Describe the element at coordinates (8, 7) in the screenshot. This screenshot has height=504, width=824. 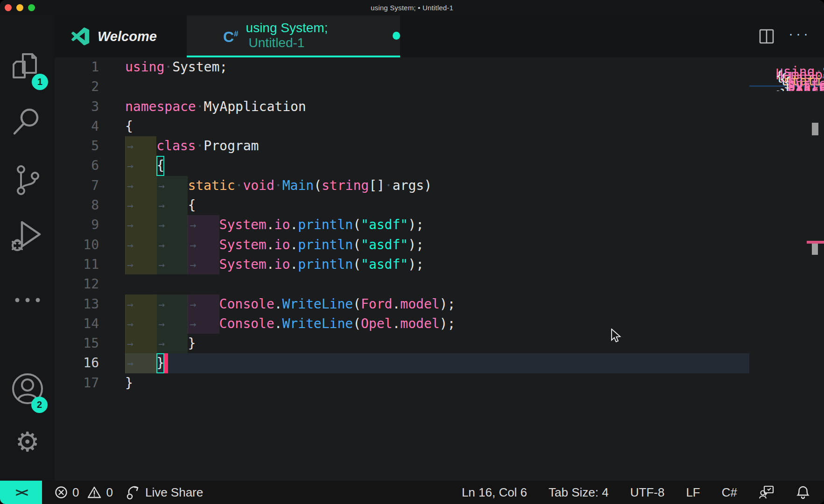
I see `close-window-button` at that location.